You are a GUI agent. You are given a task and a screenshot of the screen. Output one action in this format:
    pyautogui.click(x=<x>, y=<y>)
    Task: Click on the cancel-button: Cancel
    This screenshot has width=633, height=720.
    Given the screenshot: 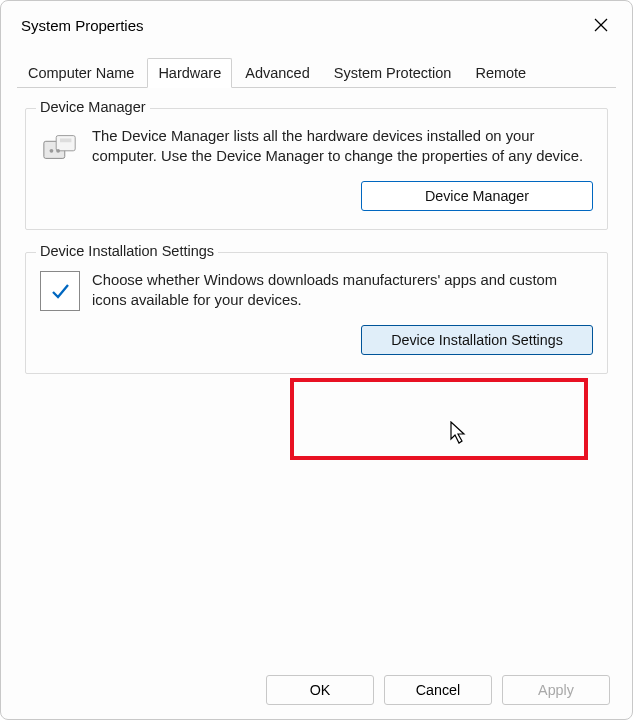 What is the action you would take?
    pyautogui.click(x=438, y=690)
    